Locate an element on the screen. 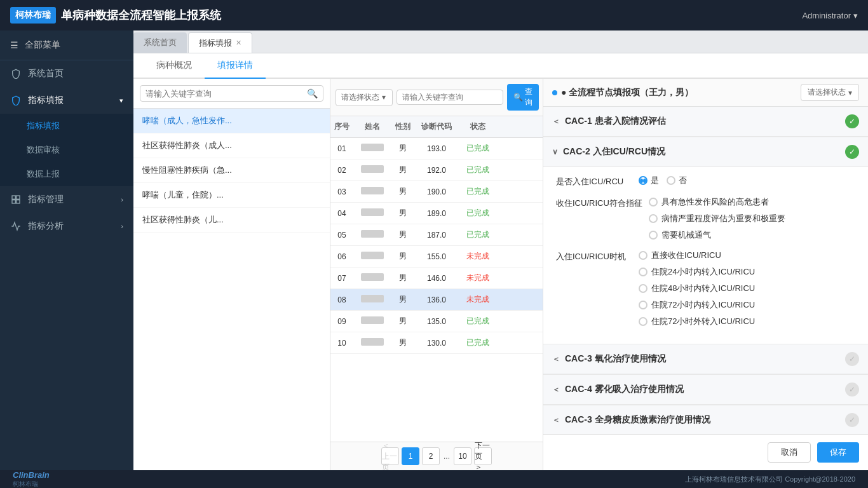 This screenshot has height=488, width=868. checkbox-indication-1: 具有急性发作风险的高危患者 is located at coordinates (717, 202).